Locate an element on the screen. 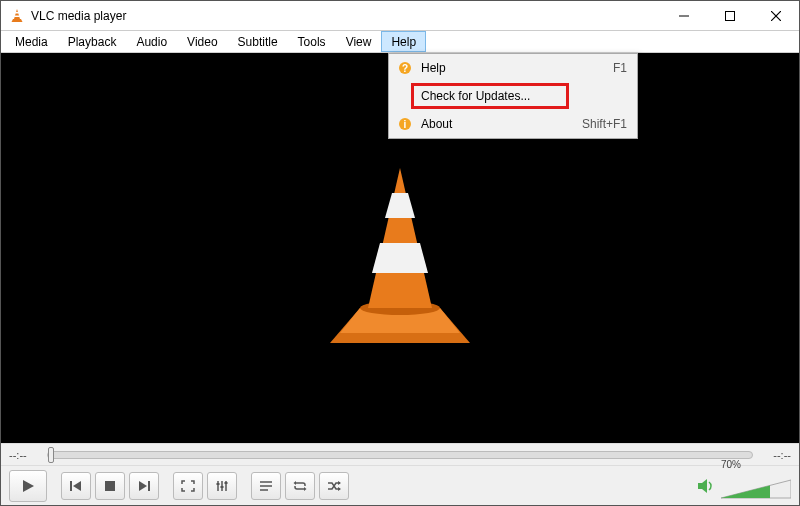 This screenshot has height=506, width=800. loop-icon is located at coordinates (300, 486).